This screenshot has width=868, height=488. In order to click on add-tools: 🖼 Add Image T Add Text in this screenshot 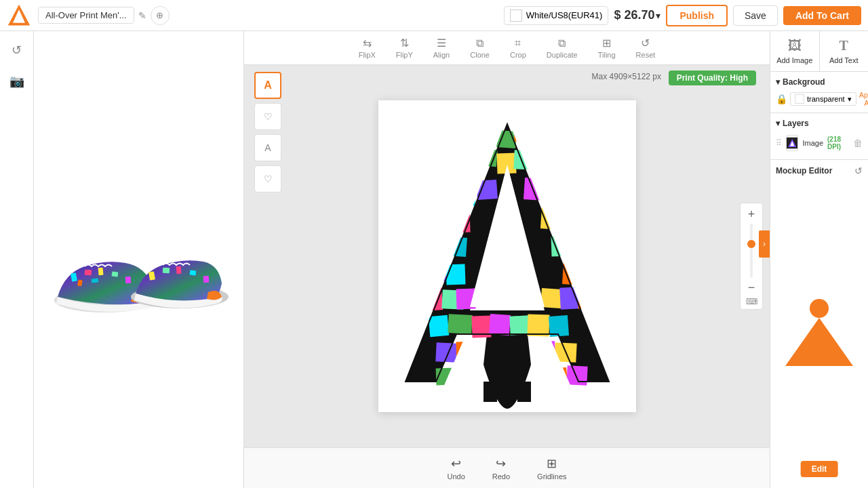, I will do `click(819, 52)`.